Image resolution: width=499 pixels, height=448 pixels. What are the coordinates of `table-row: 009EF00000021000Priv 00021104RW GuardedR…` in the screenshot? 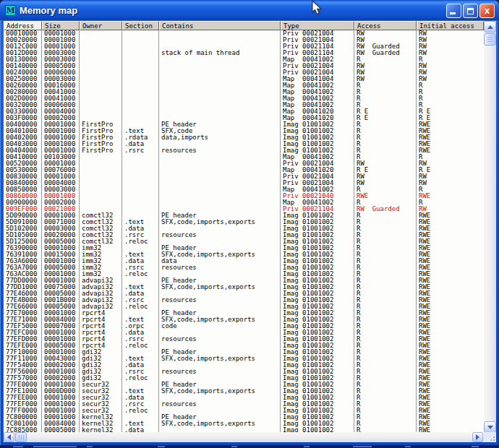 It's located at (244, 210).